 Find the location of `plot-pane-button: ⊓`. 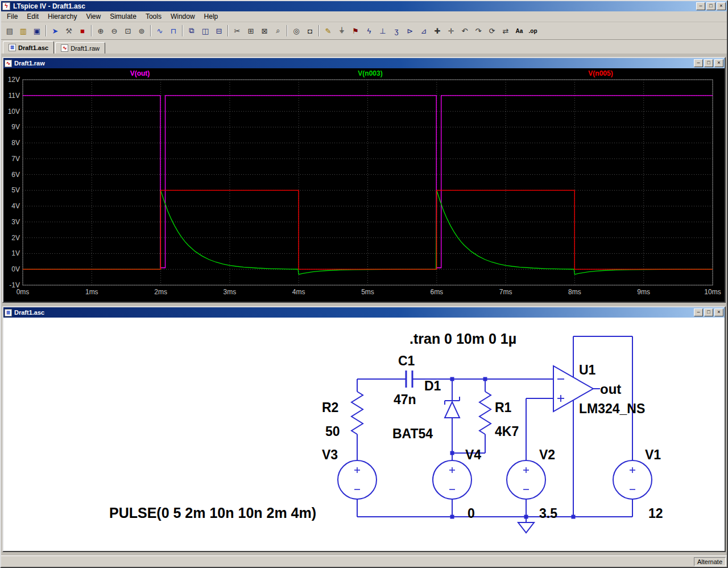

plot-pane-button: ⊓ is located at coordinates (173, 31).